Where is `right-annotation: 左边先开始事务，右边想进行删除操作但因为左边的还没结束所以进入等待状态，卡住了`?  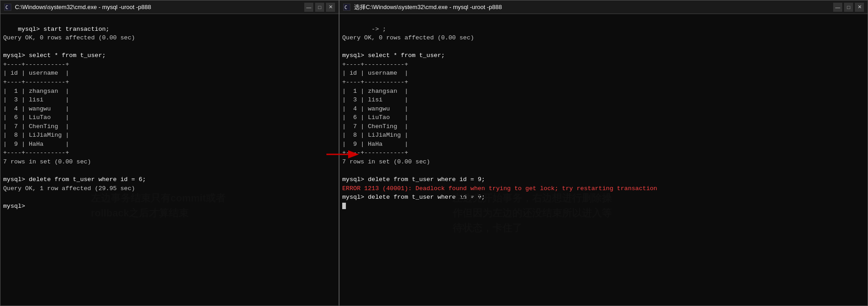 right-annotation: 左边先开始事务，右边想进行删除操作但因为左边的还没结束所以进入等待状态，卡住了 is located at coordinates (532, 213).